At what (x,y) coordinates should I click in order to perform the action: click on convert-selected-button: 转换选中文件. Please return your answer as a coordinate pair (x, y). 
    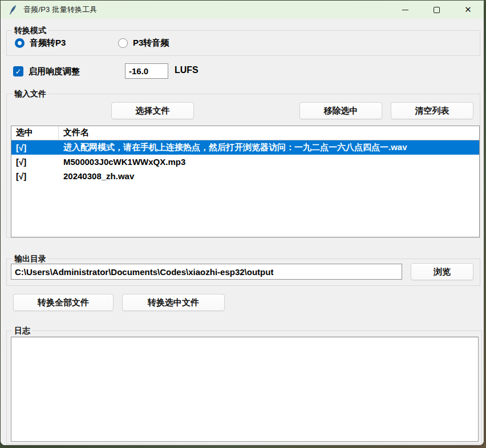
    Looking at the image, I should click on (173, 302).